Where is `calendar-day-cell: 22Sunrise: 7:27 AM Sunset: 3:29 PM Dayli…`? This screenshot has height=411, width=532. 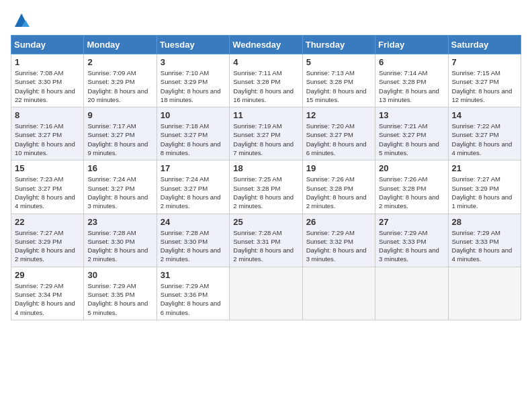 calendar-day-cell: 22Sunrise: 7:27 AM Sunset: 3:29 PM Dayli… is located at coordinates (48, 240).